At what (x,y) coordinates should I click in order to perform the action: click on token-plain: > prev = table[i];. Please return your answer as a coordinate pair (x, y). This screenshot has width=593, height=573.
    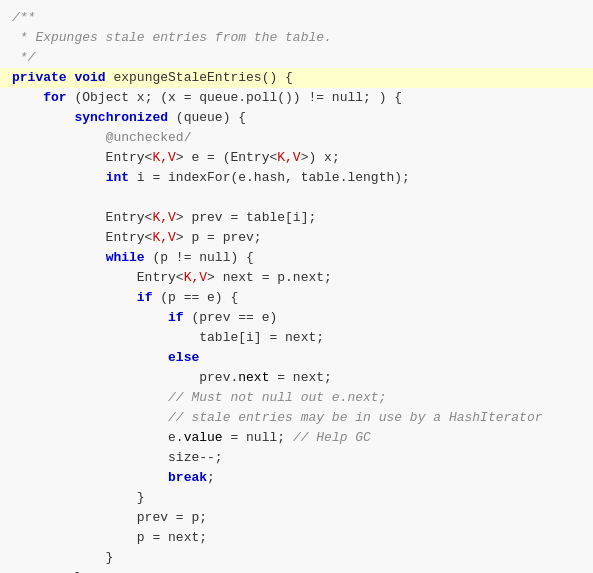
    Looking at the image, I should click on (246, 218).